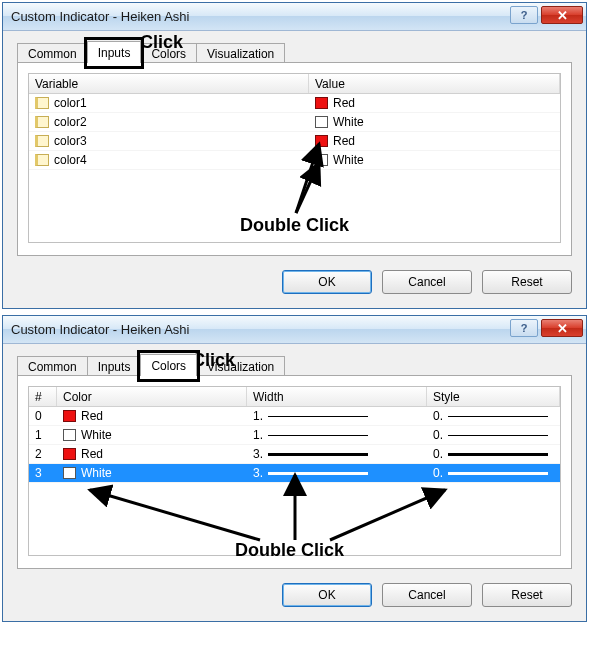 Image resolution: width=591 pixels, height=647 pixels. Describe the element at coordinates (294, 122) in the screenshot. I see `table-row: color2 White` at that location.